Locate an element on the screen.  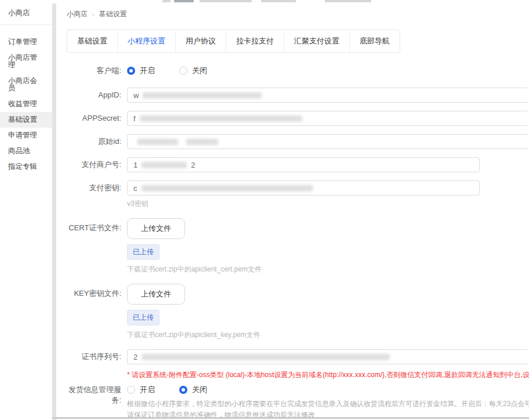
cert-uploaded-tag: 已上传 is located at coordinates (143, 252).